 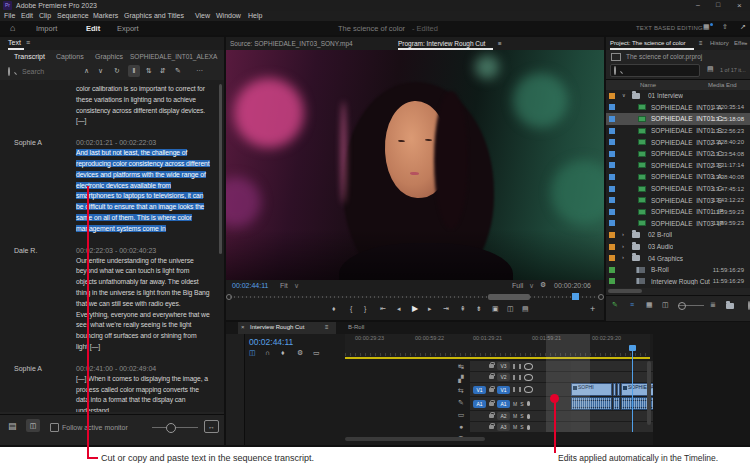 I want to click on item-name: 03 Audio, so click(x=660, y=246).